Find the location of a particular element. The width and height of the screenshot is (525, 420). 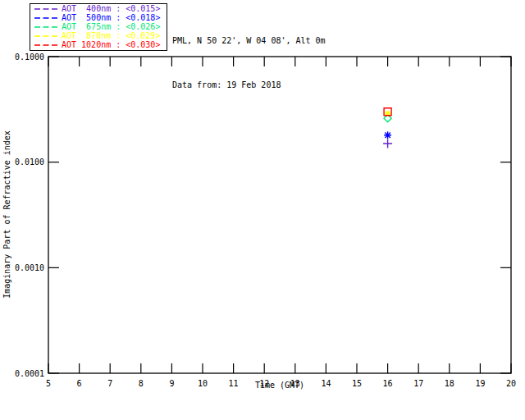

x-tick-label: 10 is located at coordinates (203, 384).